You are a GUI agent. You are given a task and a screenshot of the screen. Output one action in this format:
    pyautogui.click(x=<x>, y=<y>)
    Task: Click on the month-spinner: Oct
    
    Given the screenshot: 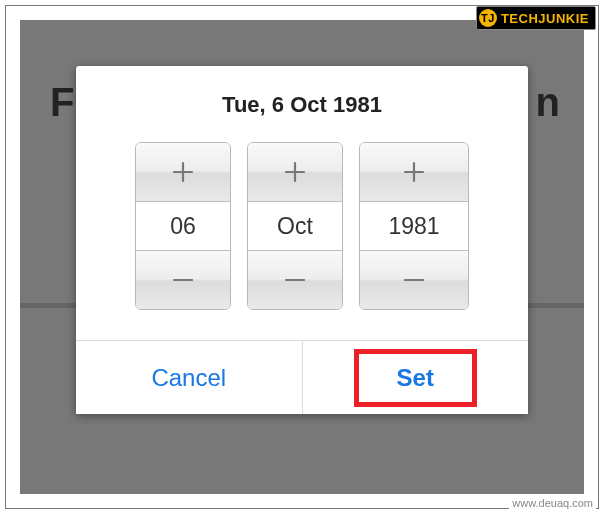 What is the action you would take?
    pyautogui.click(x=295, y=226)
    